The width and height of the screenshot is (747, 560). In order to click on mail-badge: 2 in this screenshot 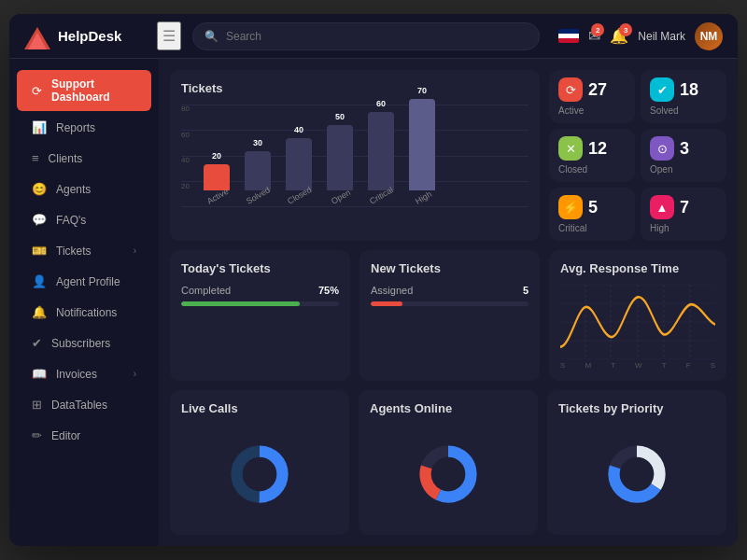, I will do `click(598, 30)`.